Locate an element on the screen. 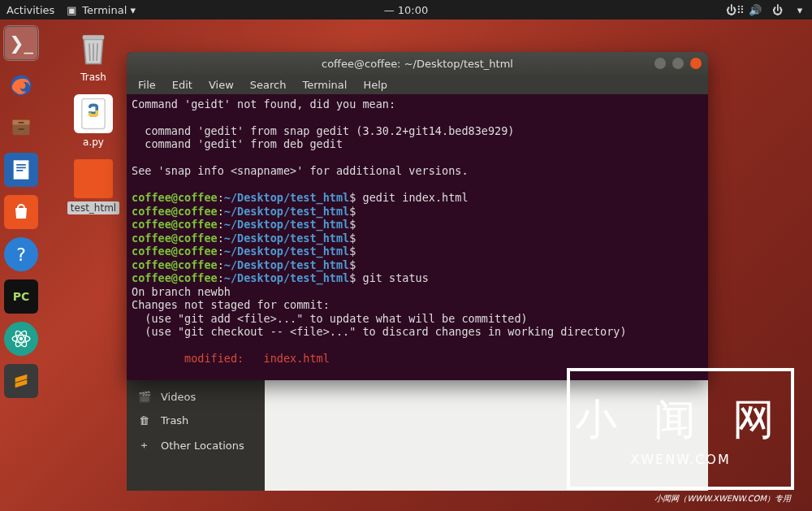 The width and height of the screenshot is (812, 511). network-icon: ⏻⠿ is located at coordinates (732, 10).